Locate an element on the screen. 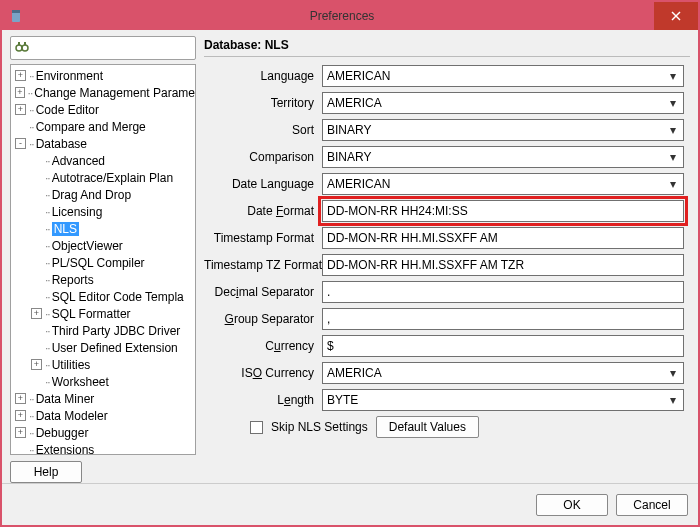  tree-item: ·· Extensions is located at coordinates (103, 448).